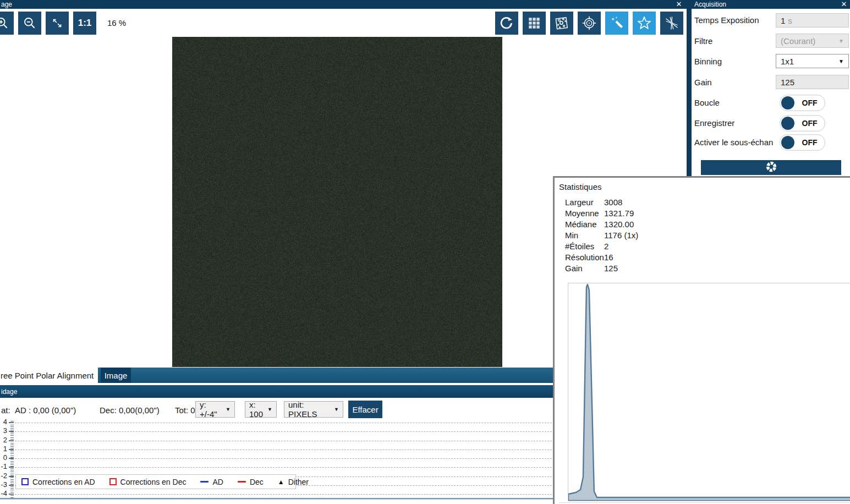 The width and height of the screenshot is (850, 504). Describe the element at coordinates (3, 421) in the screenshot. I see `y-tick: 4` at that location.